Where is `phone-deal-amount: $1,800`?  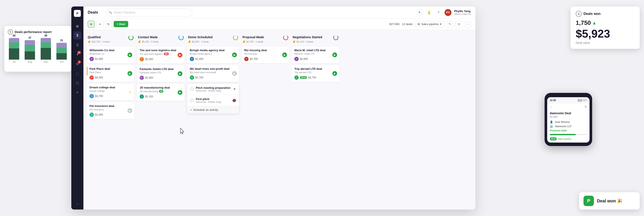
phone-deal-amount: $1,800 is located at coordinates (568, 117).